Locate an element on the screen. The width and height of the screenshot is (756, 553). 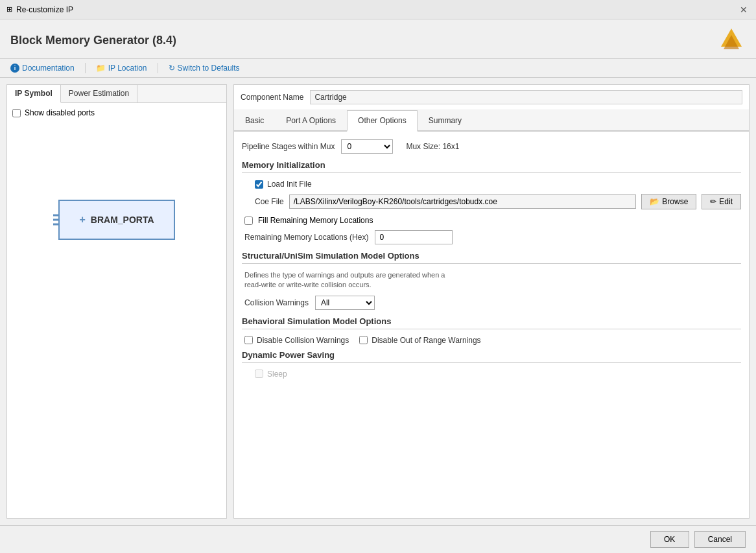
fill-remaining-row: Fill Remaining Memory Locations is located at coordinates (493, 220).